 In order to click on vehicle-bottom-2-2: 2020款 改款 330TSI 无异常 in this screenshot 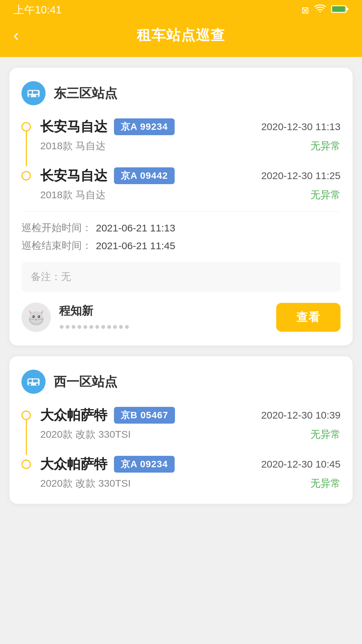, I will do `click(190, 484)`.